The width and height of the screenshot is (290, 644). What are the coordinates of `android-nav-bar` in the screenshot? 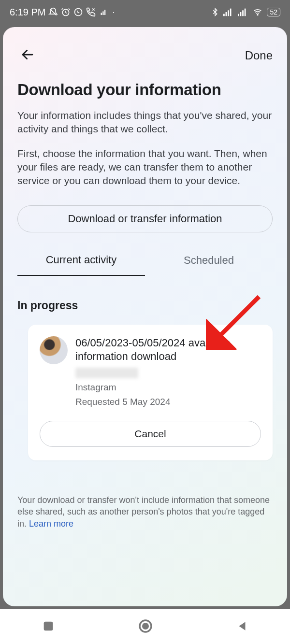 It's located at (145, 627).